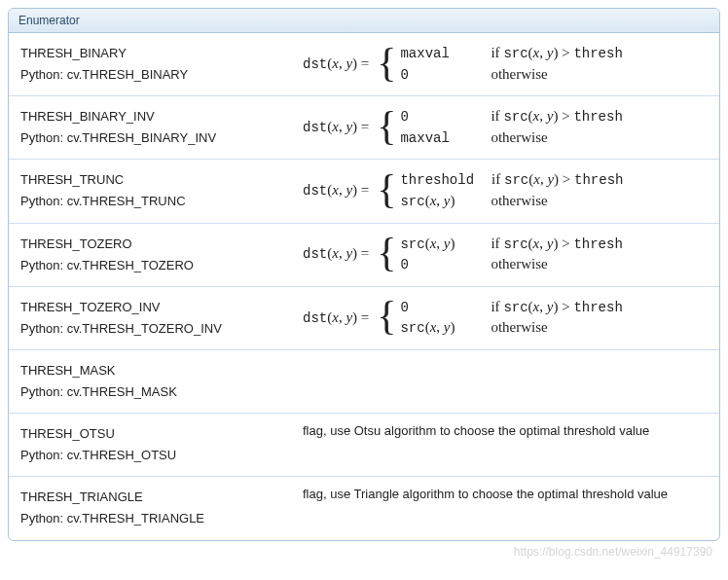  I want to click on enum-python: Python: cv.THRESH_TOZERO, so click(150, 266).